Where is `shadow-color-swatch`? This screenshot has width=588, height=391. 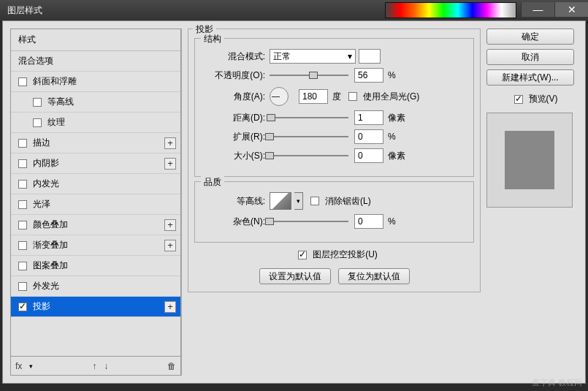
shadow-color-swatch is located at coordinates (370, 56).